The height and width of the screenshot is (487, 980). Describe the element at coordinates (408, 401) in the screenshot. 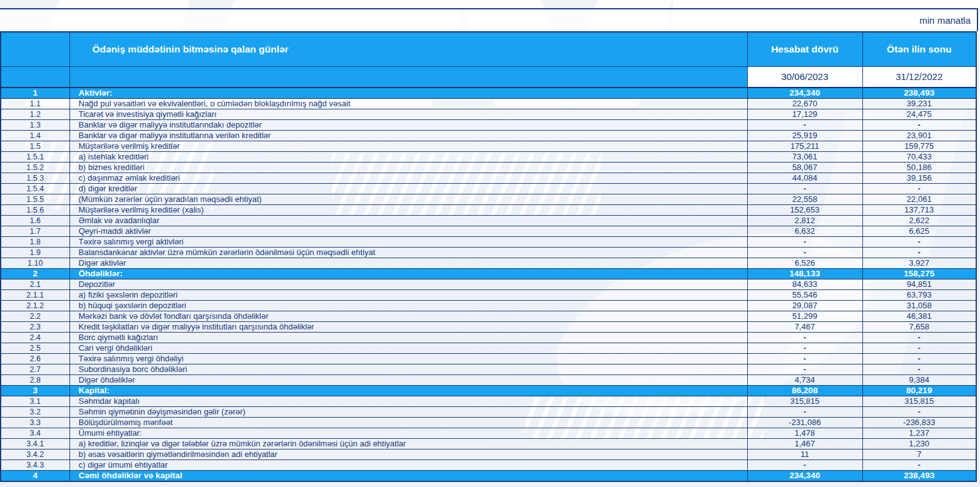

I see `row-label: Səhmdar kapitalı` at that location.